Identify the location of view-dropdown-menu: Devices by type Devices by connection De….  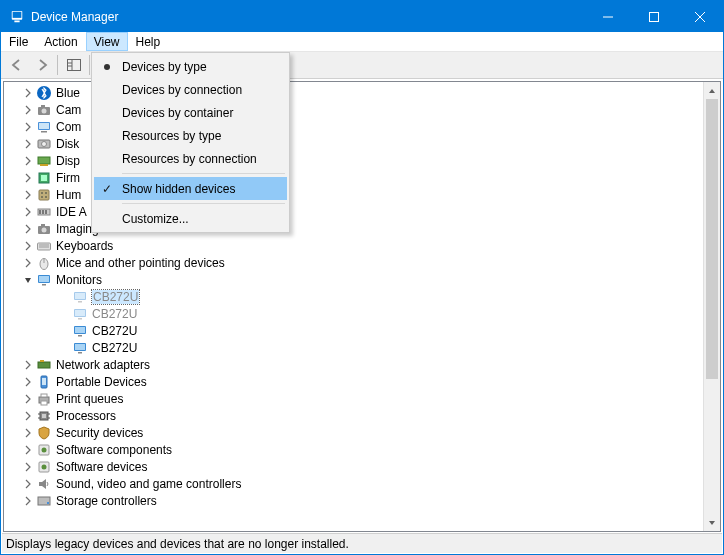
(190, 142).